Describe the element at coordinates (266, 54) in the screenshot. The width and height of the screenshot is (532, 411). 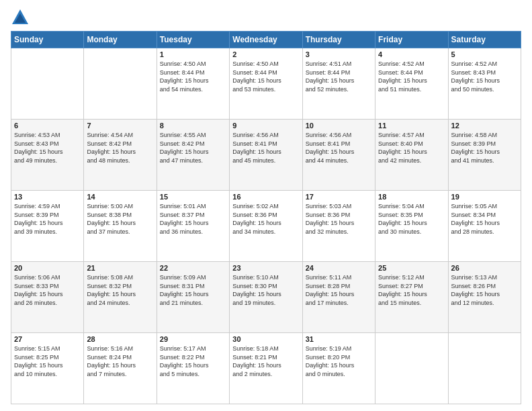
I see `day-number: 2` at that location.